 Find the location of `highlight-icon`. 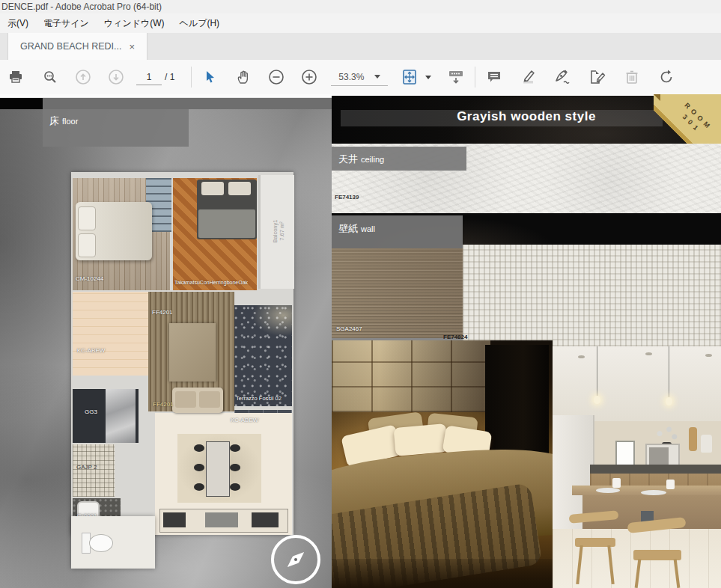

highlight-icon is located at coordinates (529, 77).